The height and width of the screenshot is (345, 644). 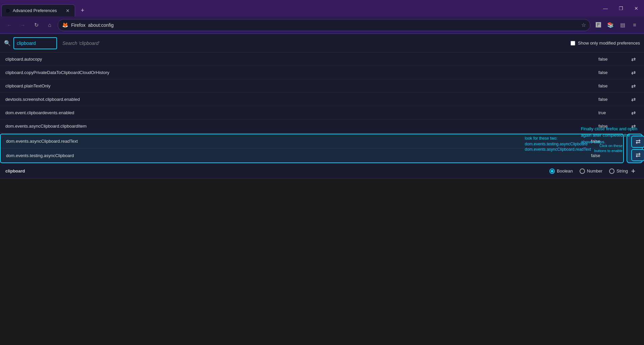 I want to click on pref-name: dom.events.asyncClipboard.clipboardItem, so click(x=302, y=126).